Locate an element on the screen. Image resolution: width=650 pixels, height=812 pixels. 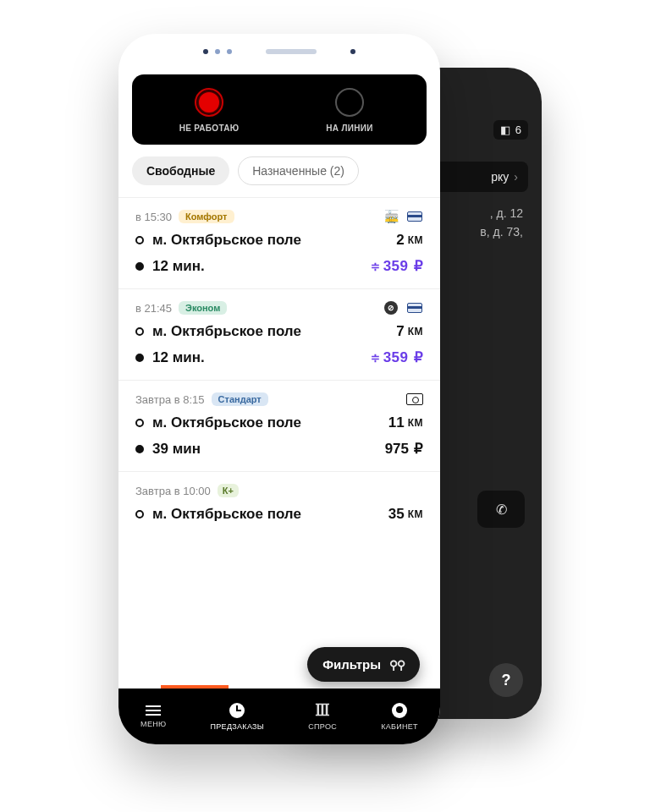
nav-cabinet-label: КАБИНЕТ is located at coordinates (399, 727).